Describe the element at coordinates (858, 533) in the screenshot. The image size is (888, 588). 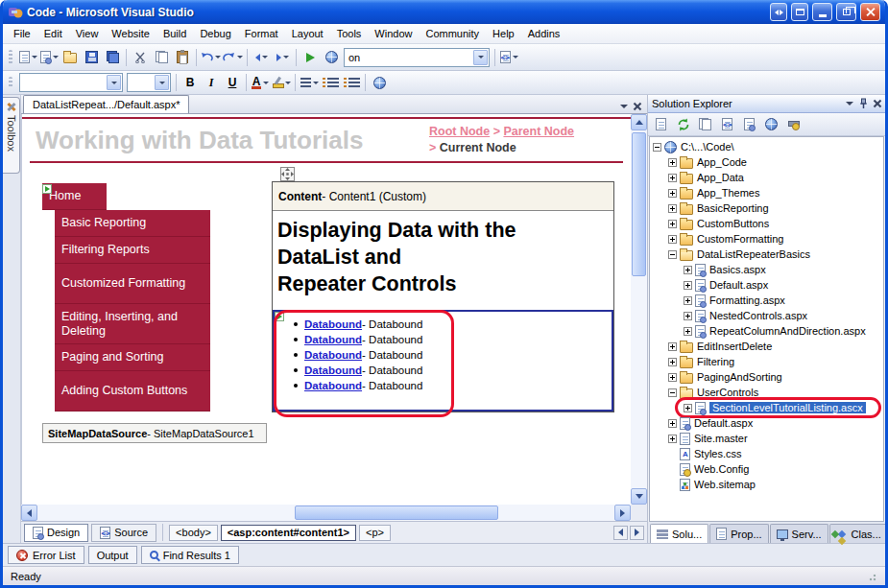
I see `tab-class-view: Clas...` at that location.